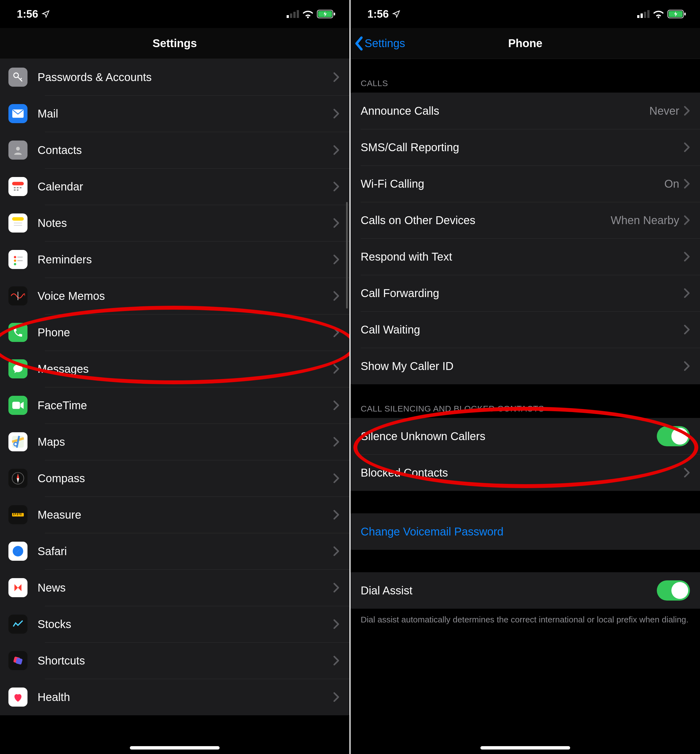 This screenshot has height=754, width=700. Describe the element at coordinates (175, 150) in the screenshot. I see `settings-row-contacts: Contacts` at that location.